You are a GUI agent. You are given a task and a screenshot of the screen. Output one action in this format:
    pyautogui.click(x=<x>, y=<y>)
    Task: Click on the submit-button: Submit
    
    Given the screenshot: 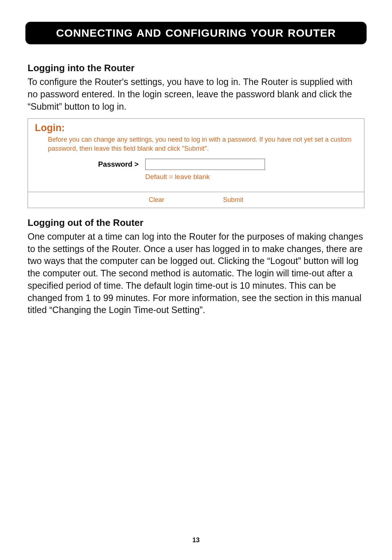 What is the action you would take?
    pyautogui.click(x=233, y=200)
    